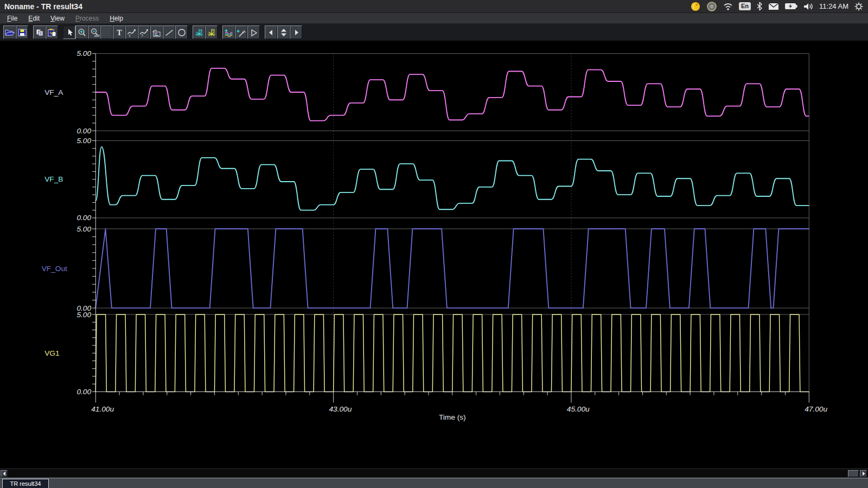  Describe the element at coordinates (271, 33) in the screenshot. I see `nav-left-icon` at that location.